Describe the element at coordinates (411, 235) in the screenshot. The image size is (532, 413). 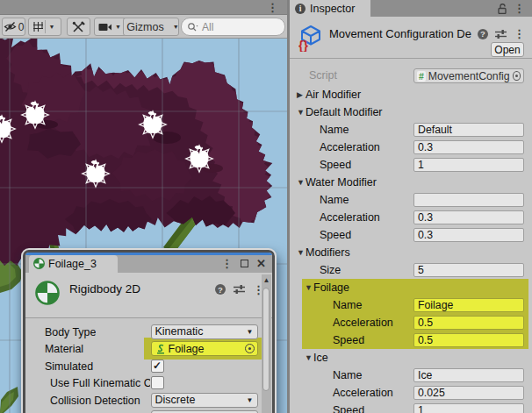
I see `field-row-speed: Speed0.3` at that location.